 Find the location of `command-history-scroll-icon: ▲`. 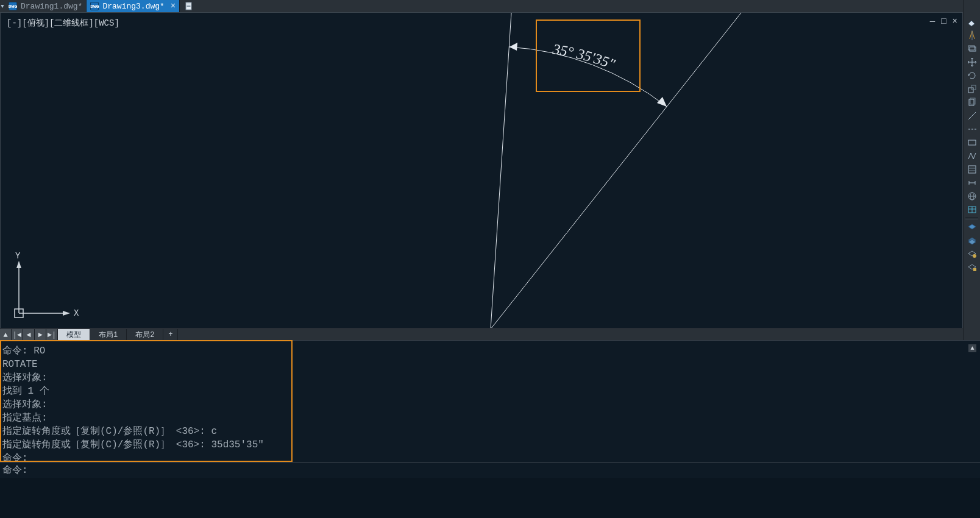

command-history-scroll-icon: ▲ is located at coordinates (973, 349).